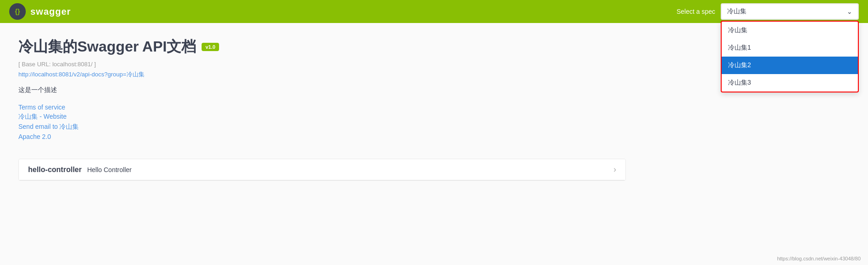 The image size is (868, 265). Describe the element at coordinates (768, 12) in the screenshot. I see `spec-selector-area: Select a spec 冷山集 ⌄ 冷山集 冷山集1 冷山集2 冷山集3` at that location.